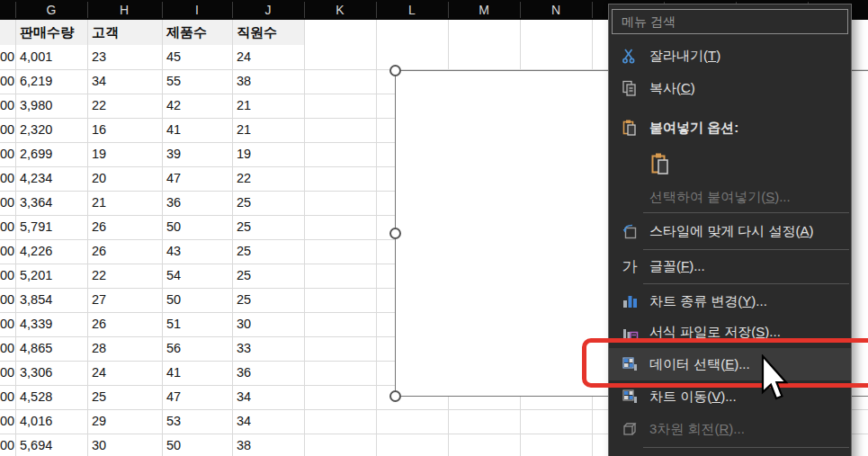 The width and height of the screenshot is (868, 456). I want to click on column-header-G: G, so click(52, 10).